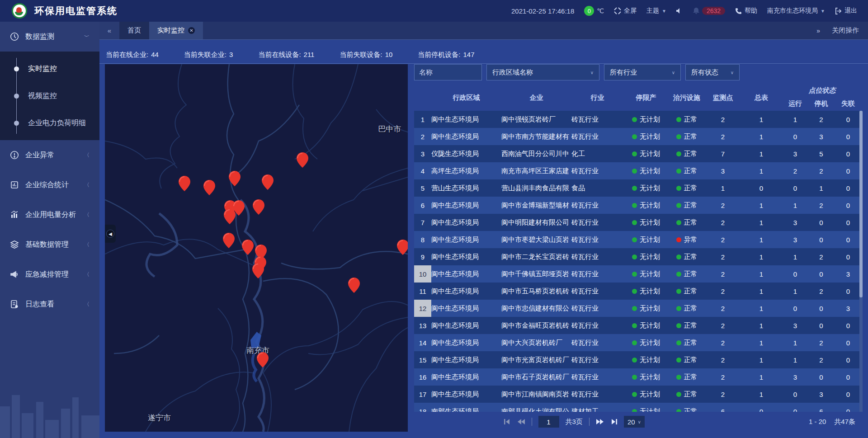 This screenshot has height=438, width=868. Describe the element at coordinates (423, 325) in the screenshot. I see `row-number: 13` at that location.